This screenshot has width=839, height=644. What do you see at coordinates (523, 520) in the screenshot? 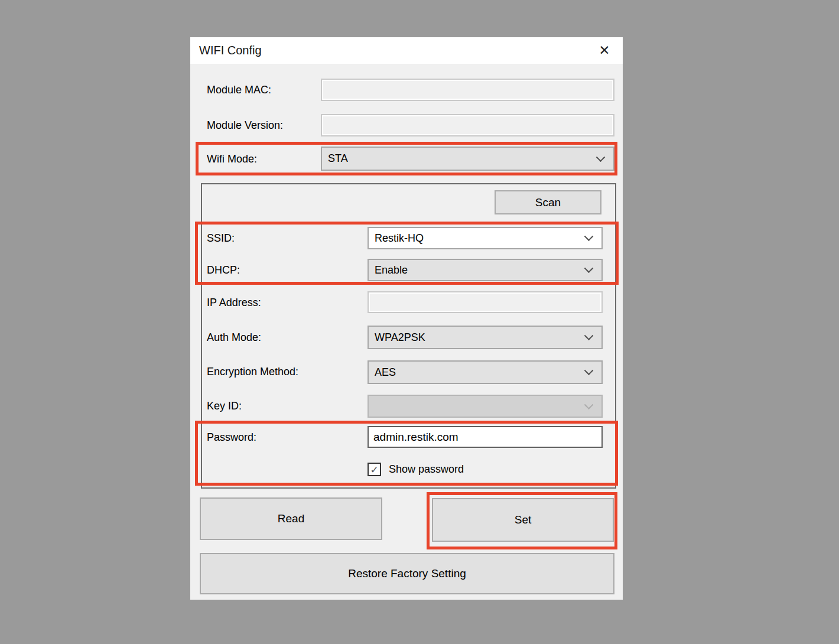
I see `set-button: Set` at bounding box center [523, 520].